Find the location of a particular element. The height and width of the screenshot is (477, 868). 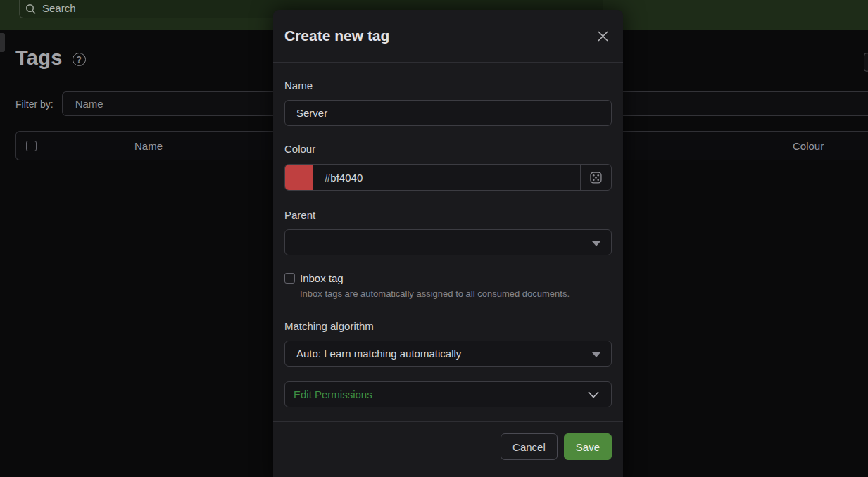

page-title: Tags is located at coordinates (39, 58).